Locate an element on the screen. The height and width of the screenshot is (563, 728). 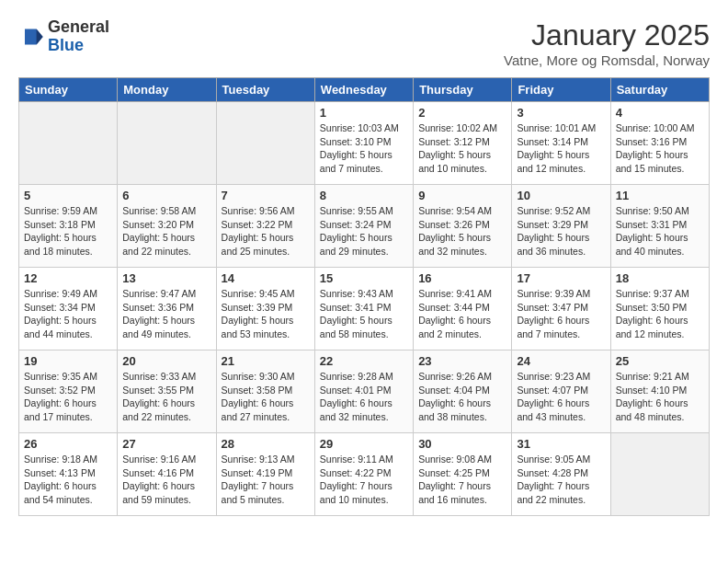
day-info: Sunrise: 9:58 AM Sunset: 3:20 PM Dayligh… is located at coordinates (166, 232).